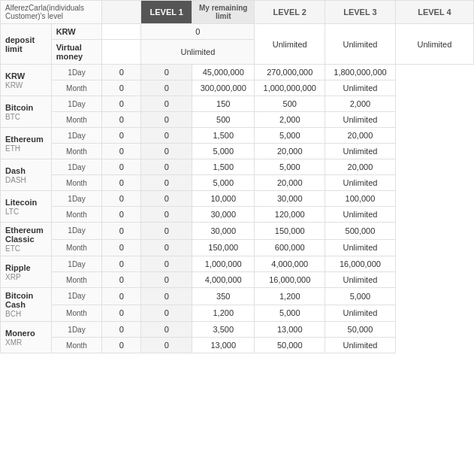  What do you see at coordinates (290, 232) in the screenshot?
I see `l3-day-etc: 150,000` at bounding box center [290, 232].